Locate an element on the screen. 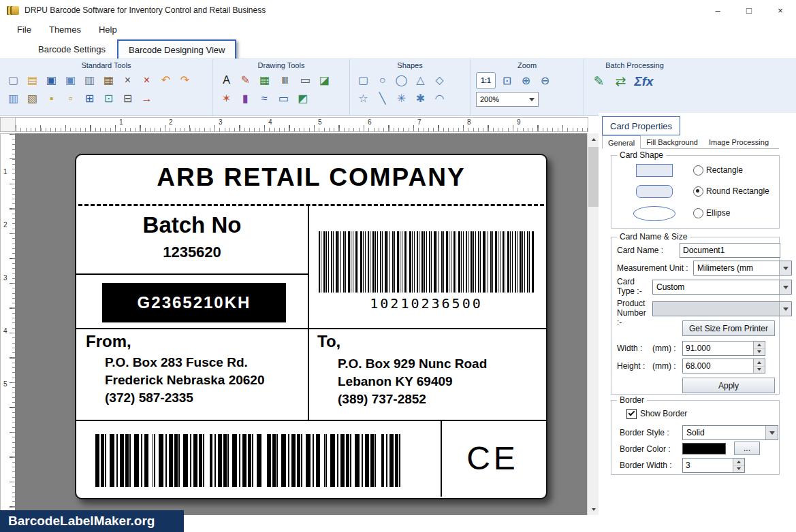 This screenshot has width=796, height=532. title-bar: DRPU Barcode Software for Inventory Cont… is located at coordinates (398, 11).